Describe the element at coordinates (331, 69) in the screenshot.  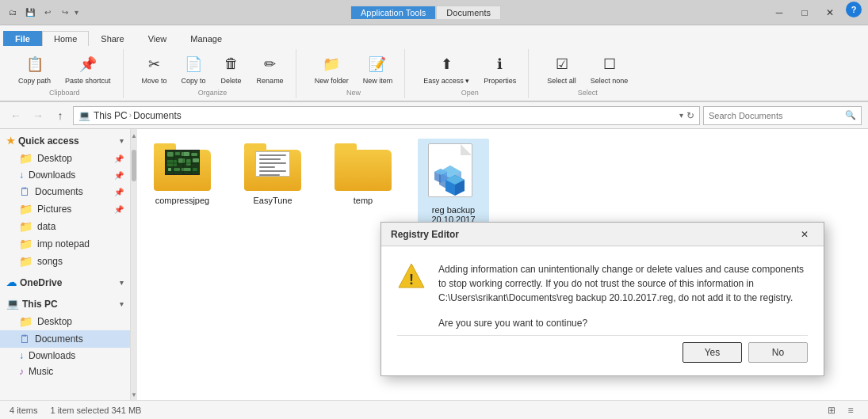
I see `ribbon-btn-new-folder: 📁 New folder` at that location.